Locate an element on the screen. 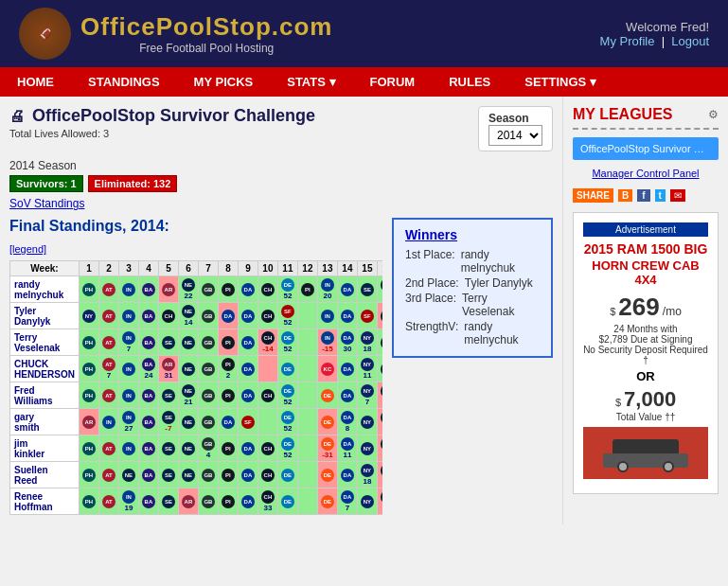 This screenshot has height=586, width=728. pick-w11: DE is located at coordinates (288, 475).